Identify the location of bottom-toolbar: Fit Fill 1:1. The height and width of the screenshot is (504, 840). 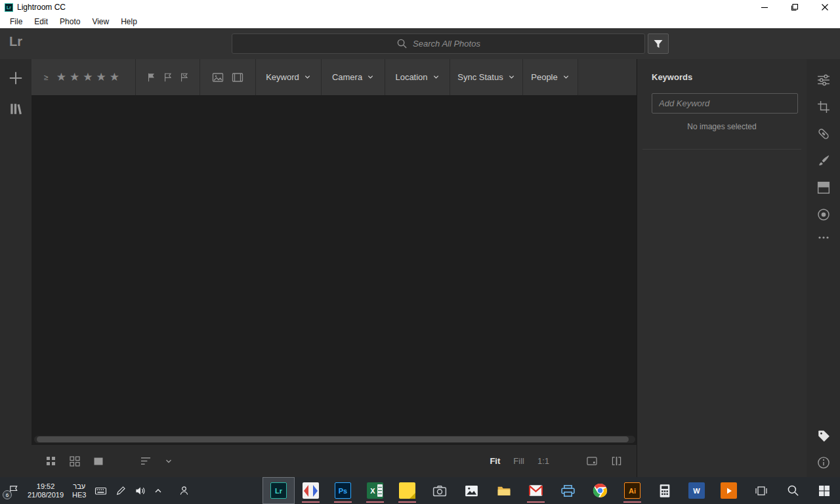
(334, 461).